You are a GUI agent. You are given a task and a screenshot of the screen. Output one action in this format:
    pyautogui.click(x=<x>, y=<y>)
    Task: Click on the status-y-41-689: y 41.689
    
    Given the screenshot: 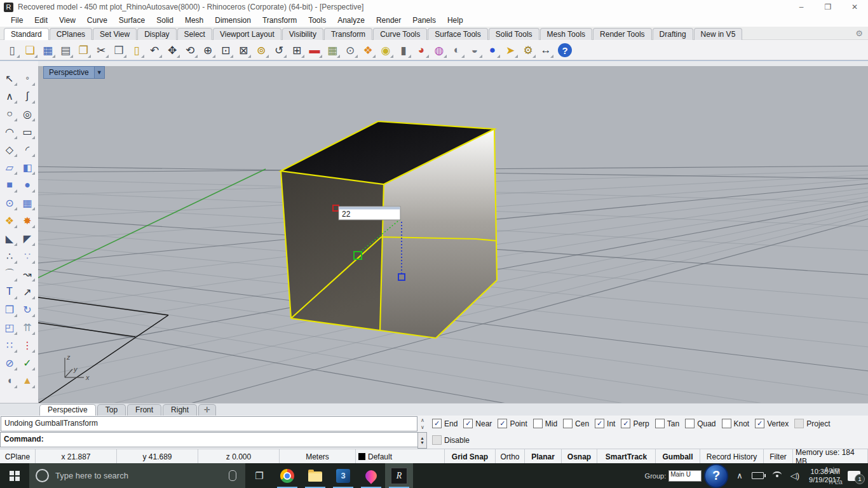 What is the action you would take?
    pyautogui.click(x=158, y=456)
    